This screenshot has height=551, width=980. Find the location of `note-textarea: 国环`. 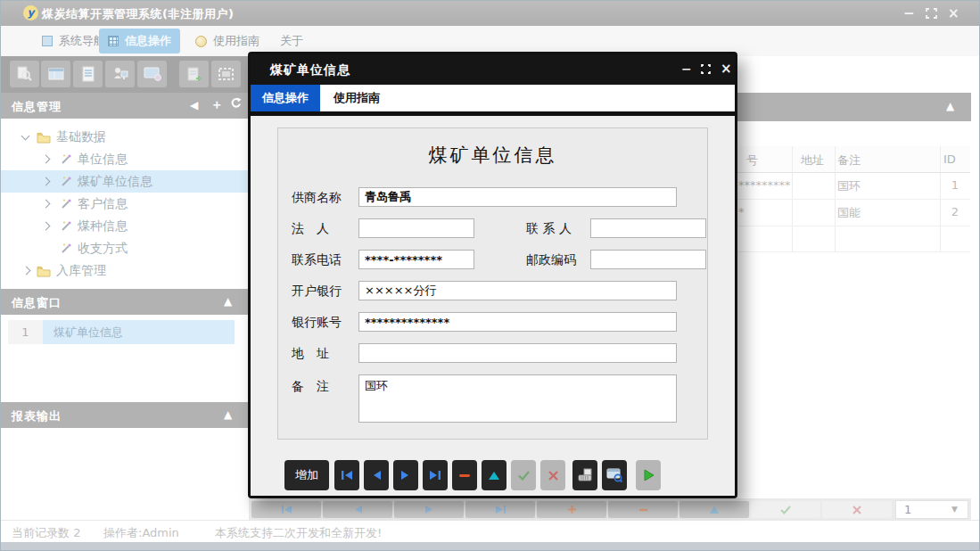

note-textarea: 国环 is located at coordinates (517, 399).